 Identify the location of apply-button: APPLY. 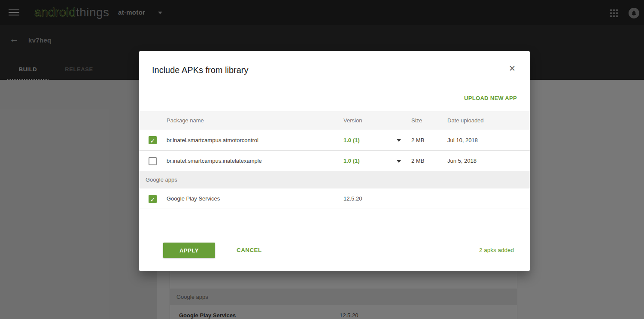
(189, 250).